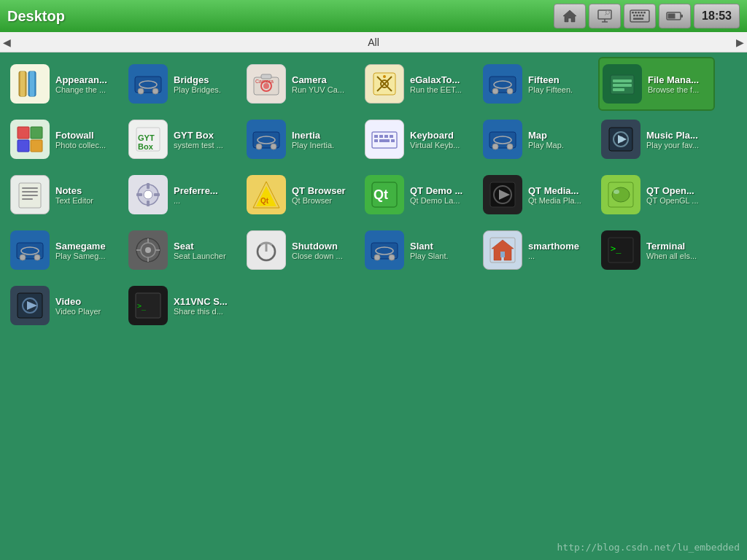 The width and height of the screenshot is (747, 560). I want to click on home-button, so click(570, 16).